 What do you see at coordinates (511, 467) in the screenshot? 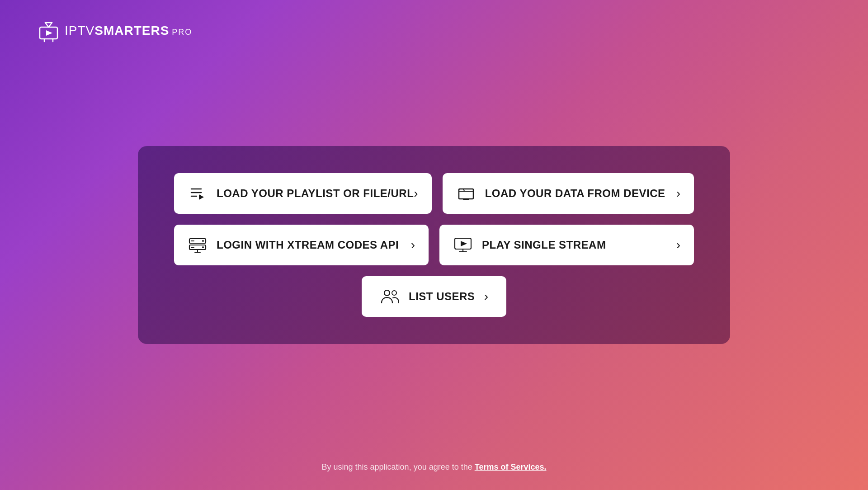
I see `terms-link: Terms of Services.` at bounding box center [511, 467].